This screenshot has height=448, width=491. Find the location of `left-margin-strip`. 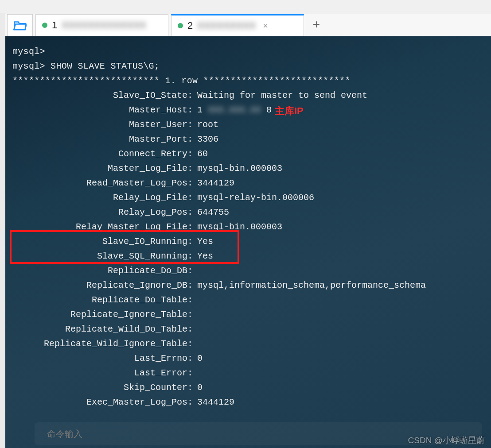

left-margin-strip is located at coordinates (3, 231).